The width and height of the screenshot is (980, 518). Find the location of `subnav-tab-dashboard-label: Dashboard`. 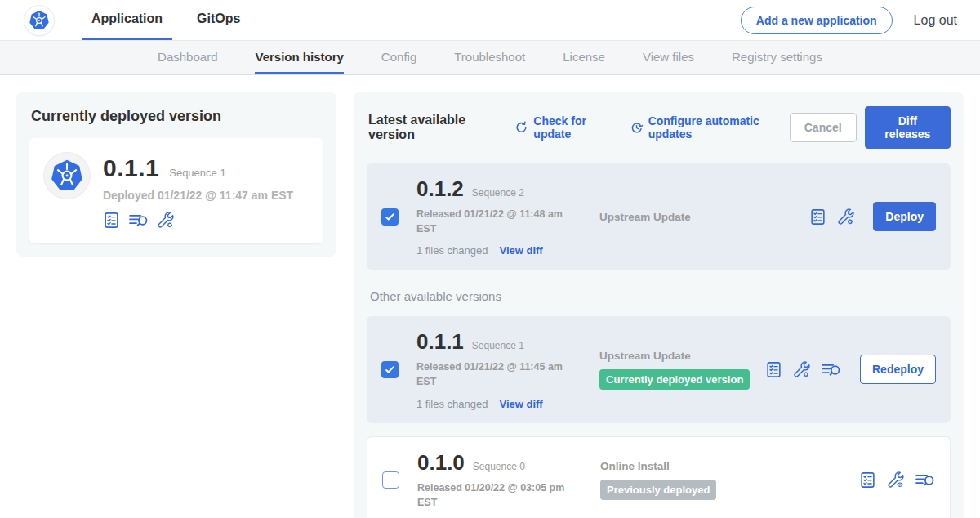

subnav-tab-dashboard-label: Dashboard is located at coordinates (188, 57).